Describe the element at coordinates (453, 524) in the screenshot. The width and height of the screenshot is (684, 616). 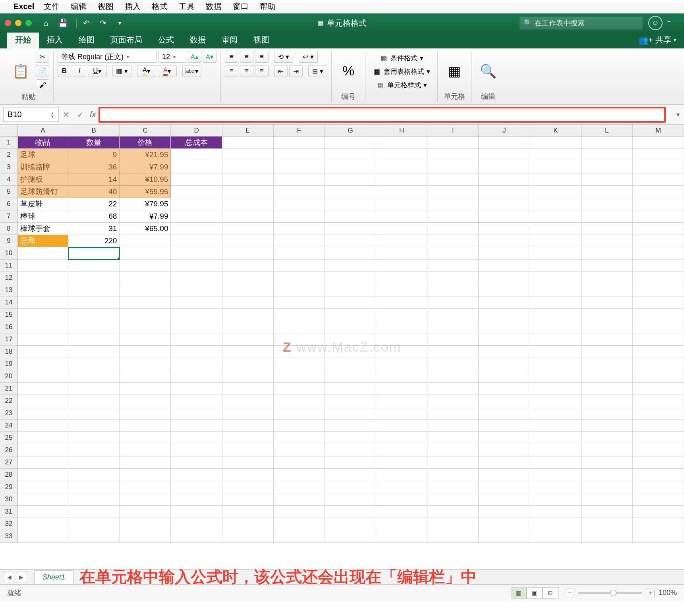
I see `cell-I32` at that location.